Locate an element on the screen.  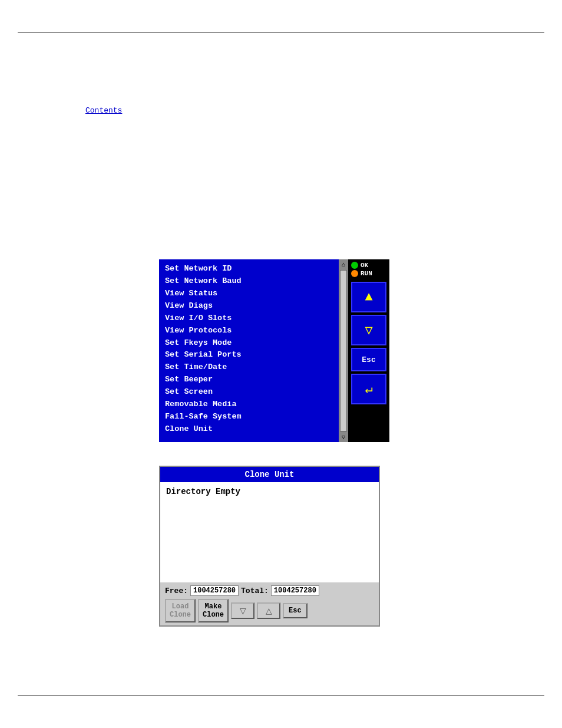
menu-item-view-diags: View Diags is located at coordinates (249, 307).